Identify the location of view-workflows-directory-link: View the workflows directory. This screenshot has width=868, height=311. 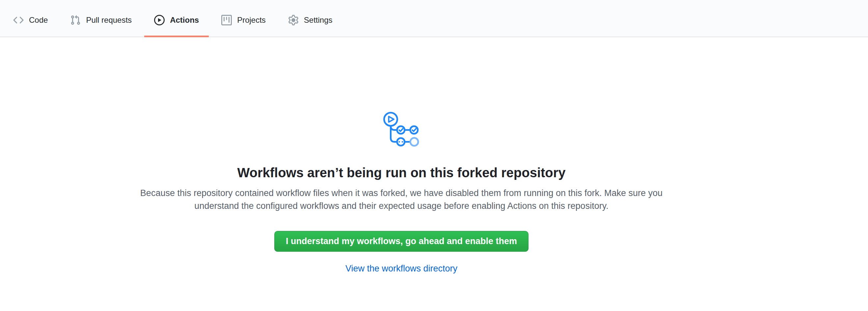
(401, 269).